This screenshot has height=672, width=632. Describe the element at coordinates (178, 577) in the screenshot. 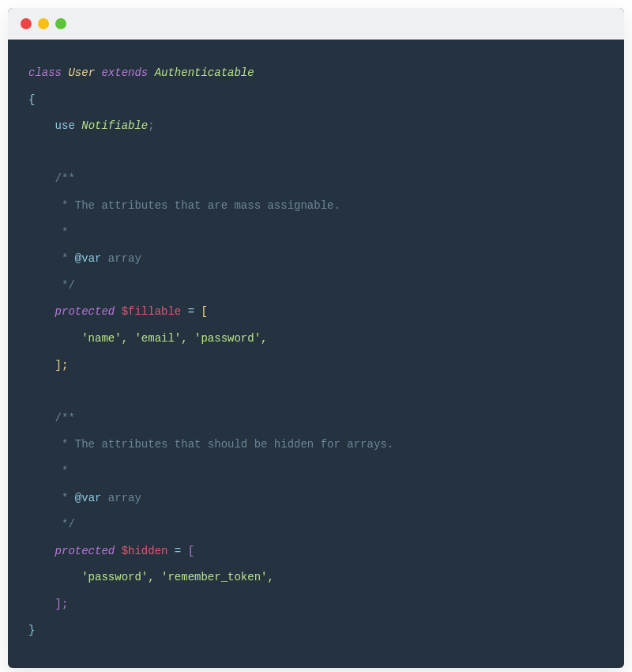

I see `array-items: 'password', 'remember_token',` at that location.